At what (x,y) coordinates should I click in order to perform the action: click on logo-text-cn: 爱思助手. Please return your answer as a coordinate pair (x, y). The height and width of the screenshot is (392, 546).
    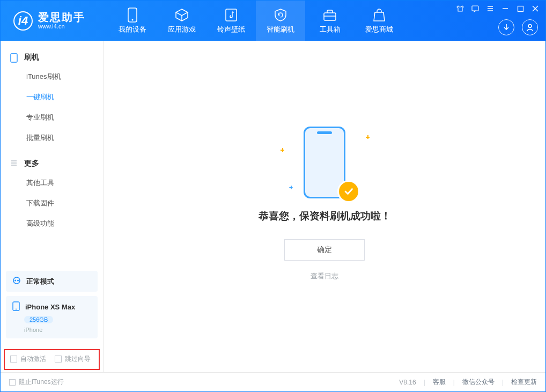
    Looking at the image, I should click on (62, 17).